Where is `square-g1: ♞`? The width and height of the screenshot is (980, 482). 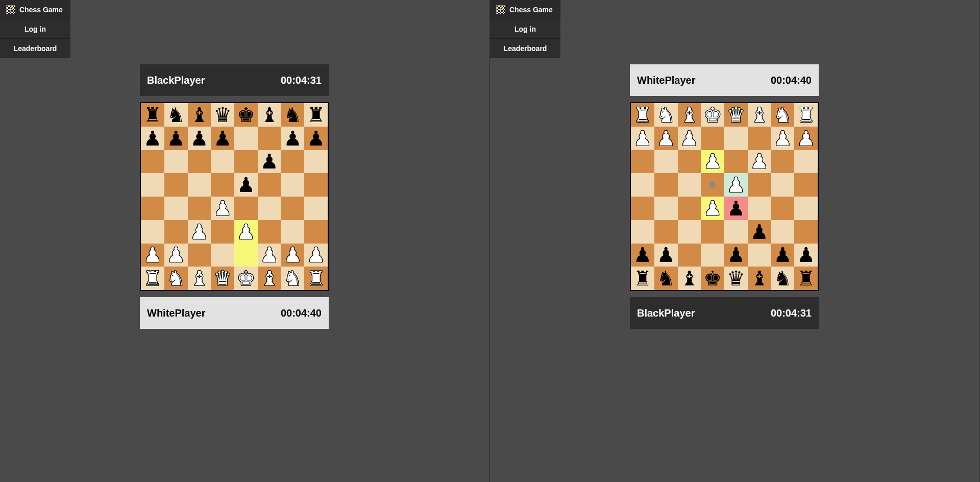 square-g1: ♞ is located at coordinates (666, 115).